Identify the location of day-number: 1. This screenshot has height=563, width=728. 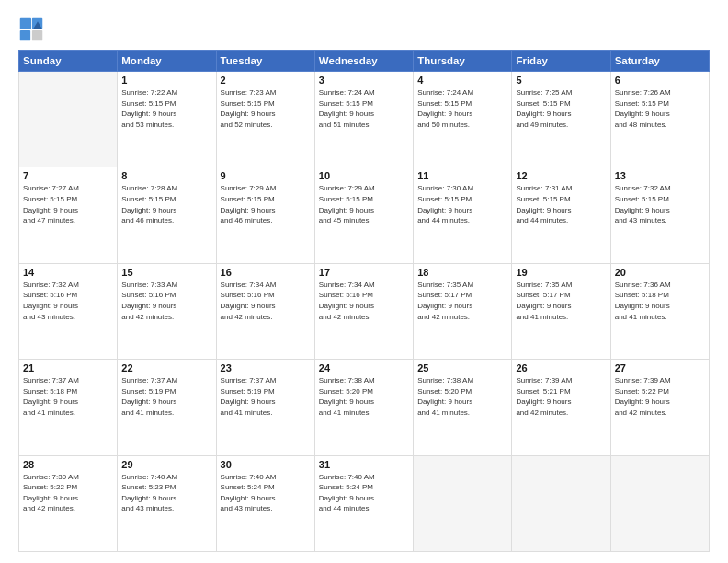
(166, 80).